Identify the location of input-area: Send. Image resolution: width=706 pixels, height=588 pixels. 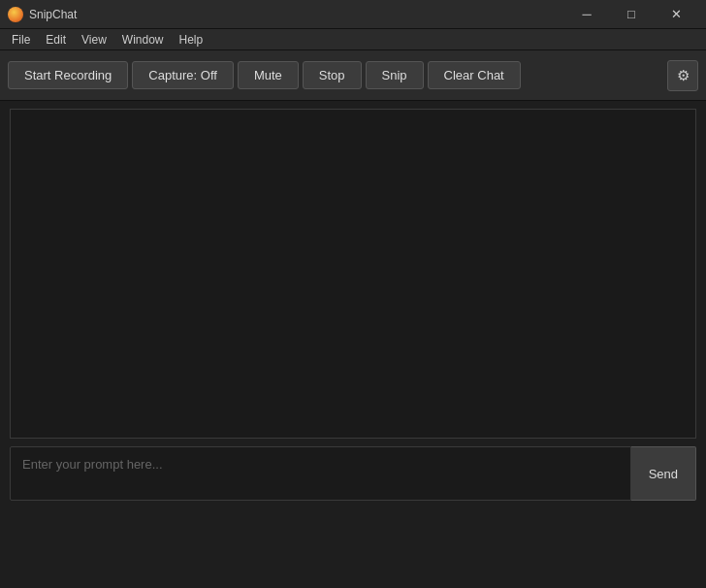
(353, 474).